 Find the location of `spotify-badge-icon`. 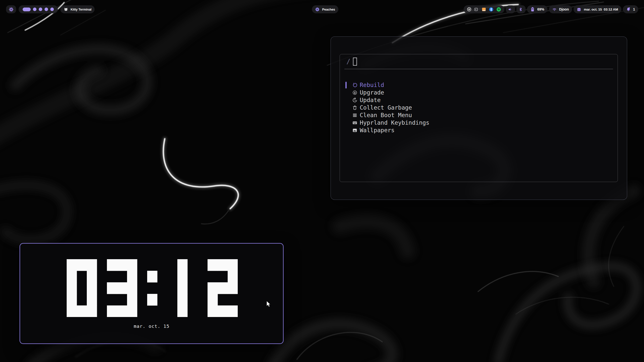

spotify-badge-icon is located at coordinates (499, 10).